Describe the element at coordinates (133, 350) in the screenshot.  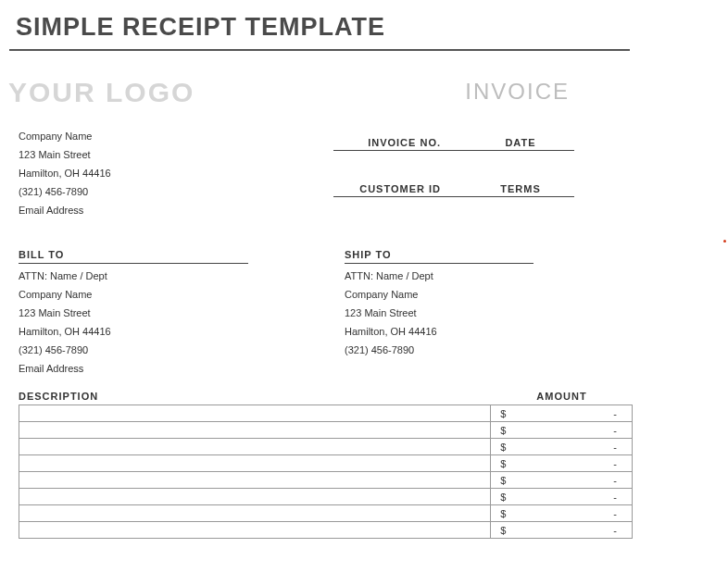
I see `bill-to-phone: (321) 456-7890` at that location.